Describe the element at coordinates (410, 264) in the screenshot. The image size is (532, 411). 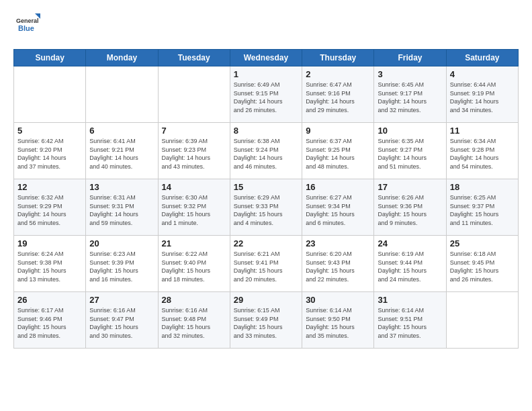
I see `calendar-cell: 24Sunrise: 6:19 AM Sunset: 9:44 PM Dayli…` at that location.